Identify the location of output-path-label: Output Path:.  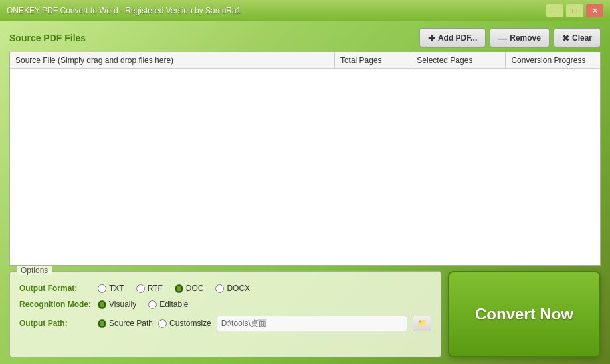
(56, 323).